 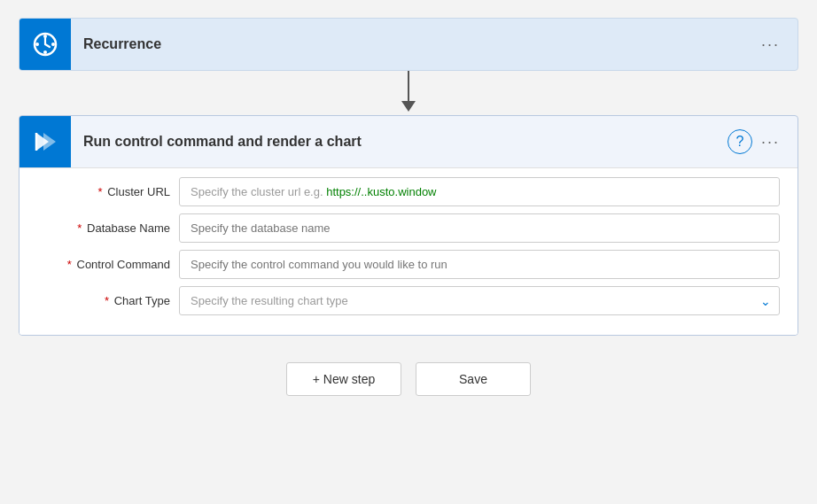 I want to click on cluster-url-label: * Cluster URL, so click(x=108, y=191).